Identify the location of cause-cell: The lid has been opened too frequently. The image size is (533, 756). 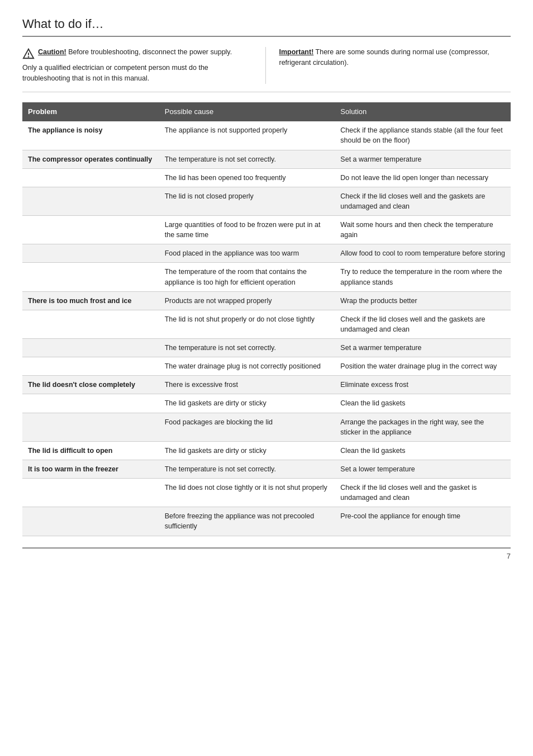
(247, 178).